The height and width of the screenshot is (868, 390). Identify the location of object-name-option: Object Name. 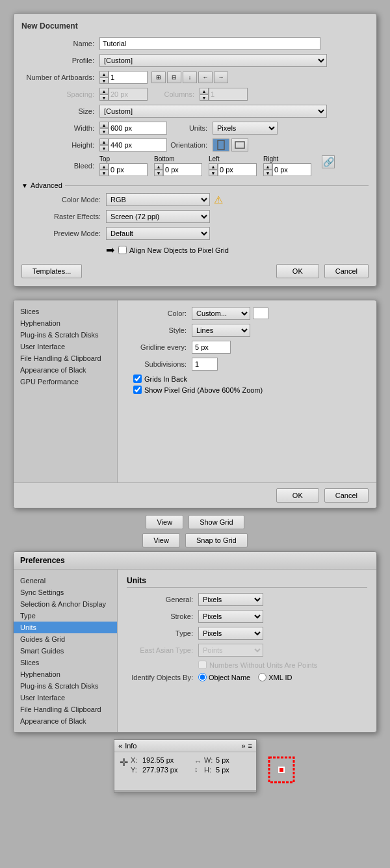
(224, 677).